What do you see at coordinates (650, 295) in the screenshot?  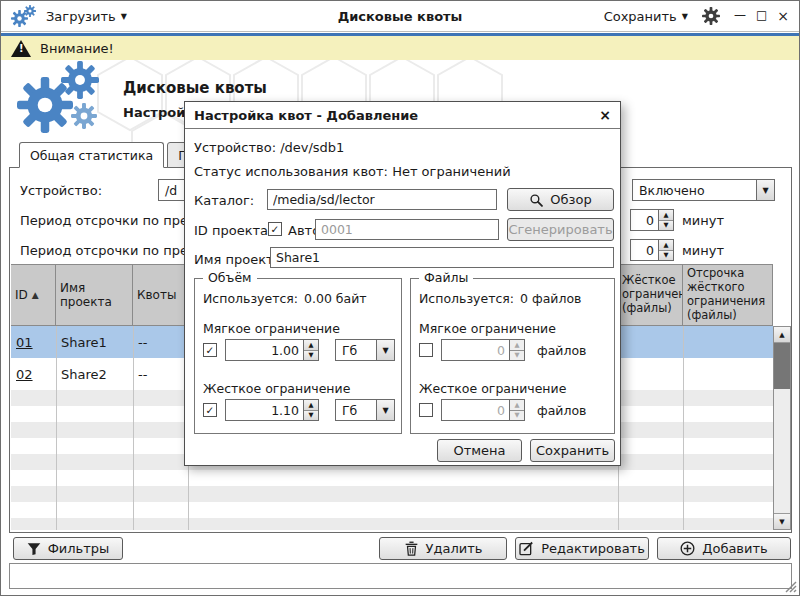 I see `table-header-hard-limit-files: Жёсткое ограничение (файлы)` at bounding box center [650, 295].